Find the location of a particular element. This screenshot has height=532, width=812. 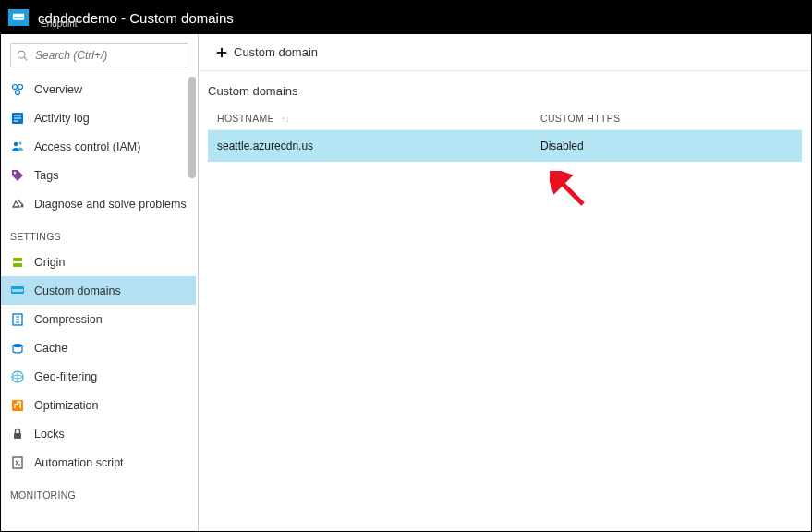

sidebar-item-compression: Compression is located at coordinates (98, 320).